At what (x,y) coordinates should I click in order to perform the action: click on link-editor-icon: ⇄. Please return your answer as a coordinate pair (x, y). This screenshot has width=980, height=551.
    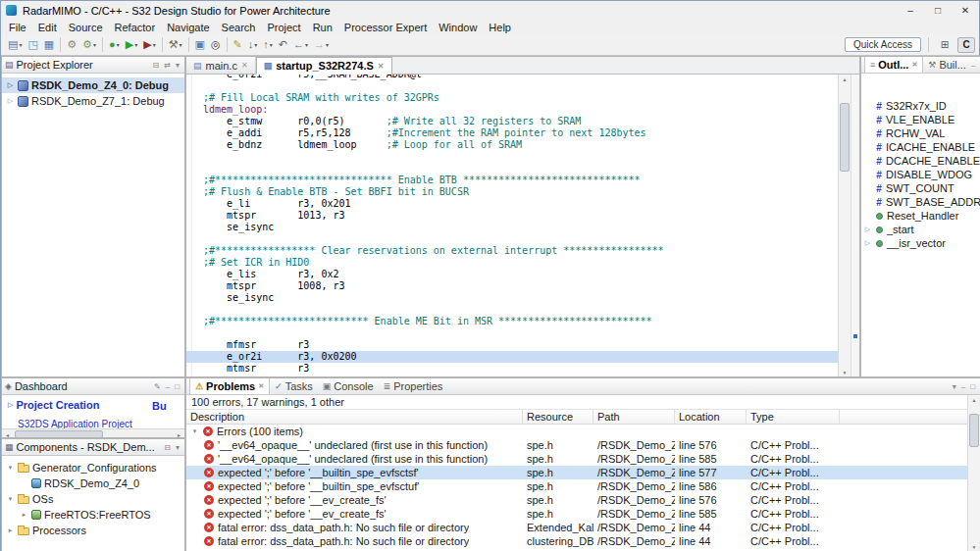
    Looking at the image, I should click on (167, 65).